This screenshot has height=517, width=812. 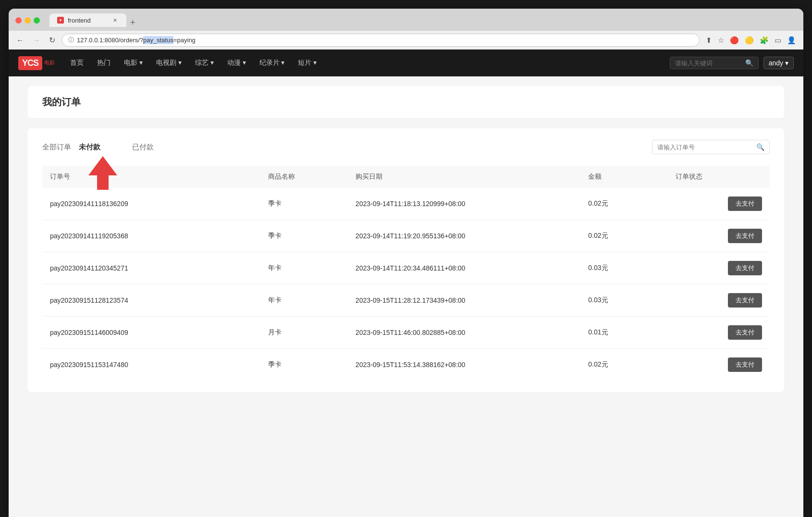 I want to click on nav-search-box: 🔍, so click(x=714, y=63).